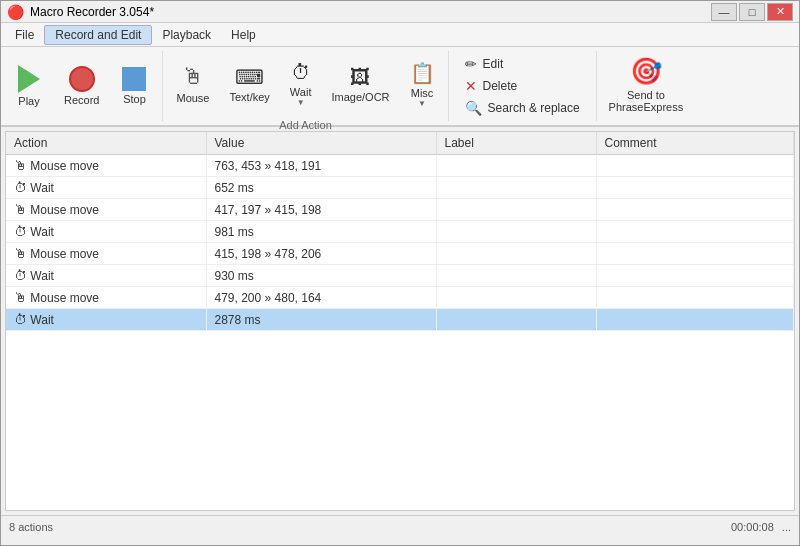 Image resolution: width=800 pixels, height=546 pixels. I want to click on wait-dropdown-arrow: ▼, so click(301, 102).